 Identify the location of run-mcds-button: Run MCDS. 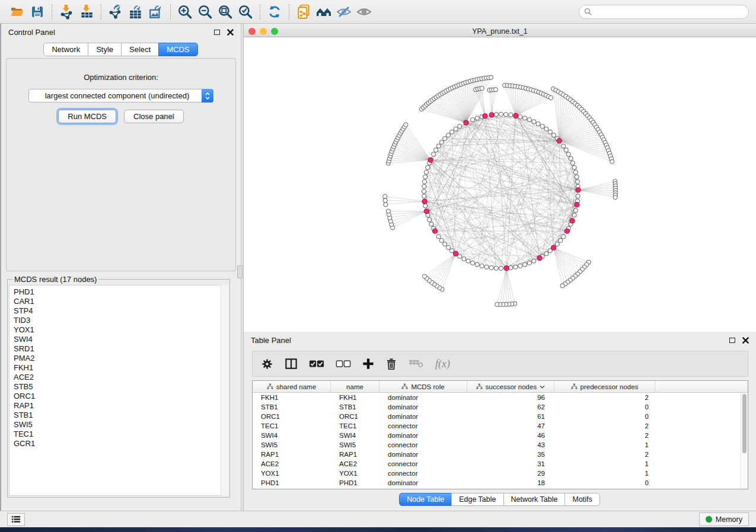
(87, 116).